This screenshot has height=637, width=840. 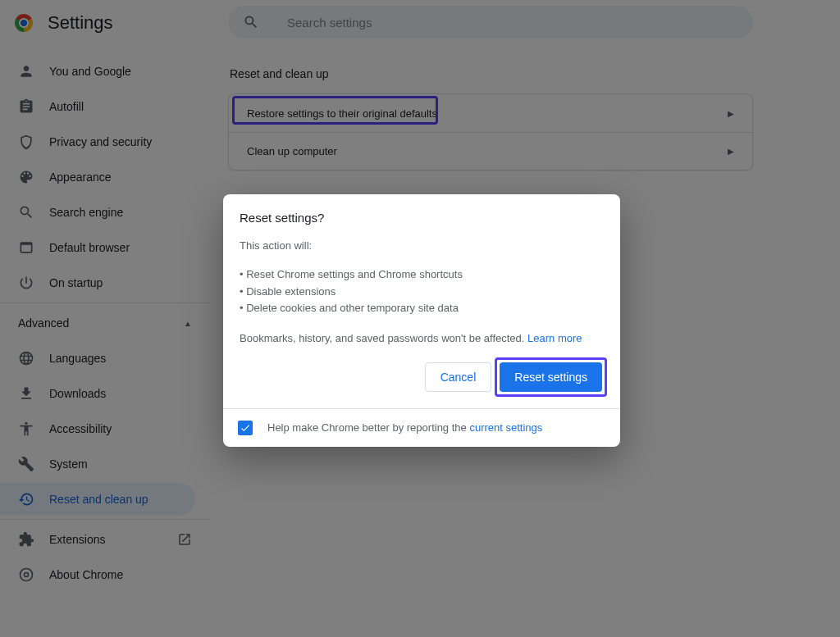 I want to click on chevron-up-icon: ▲, so click(x=188, y=323).